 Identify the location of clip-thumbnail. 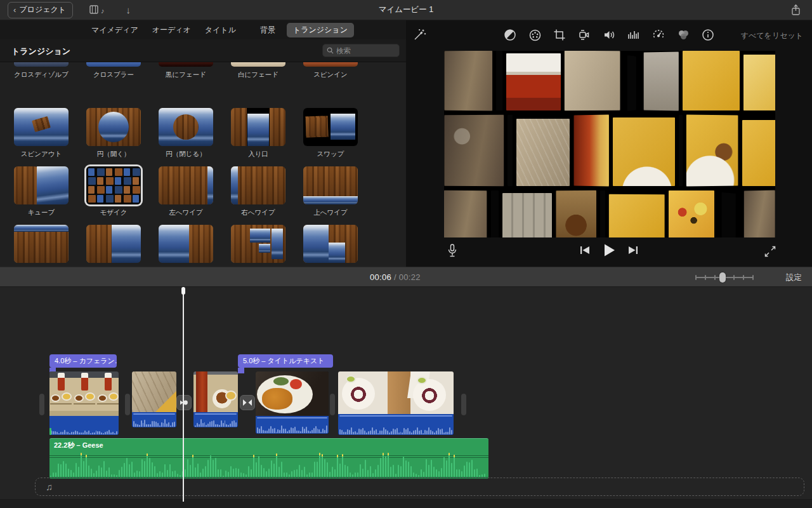
(154, 392).